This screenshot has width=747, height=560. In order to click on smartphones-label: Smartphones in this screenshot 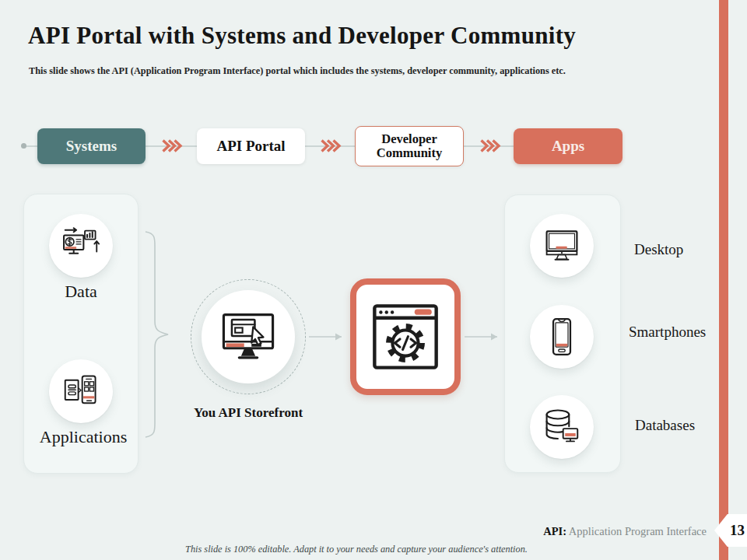, I will do `click(668, 332)`.